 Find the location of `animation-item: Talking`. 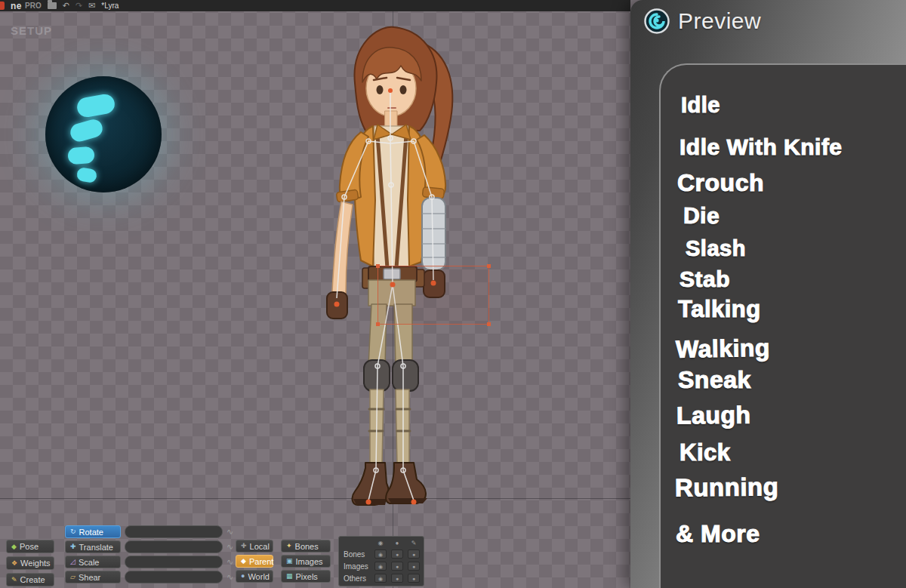

animation-item: Talking is located at coordinates (792, 309).